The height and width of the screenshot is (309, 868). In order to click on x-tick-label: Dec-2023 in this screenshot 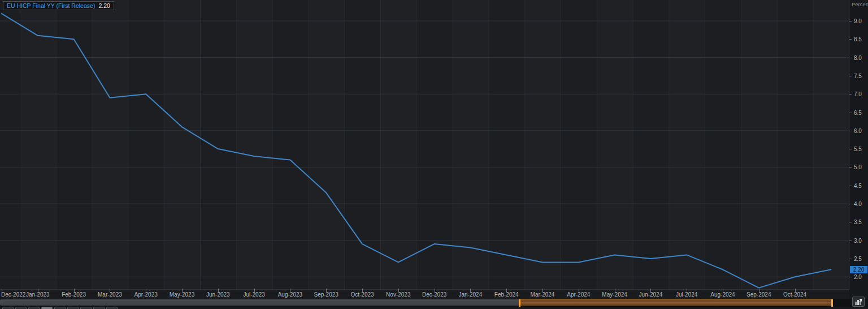, I will do `click(434, 294)`.